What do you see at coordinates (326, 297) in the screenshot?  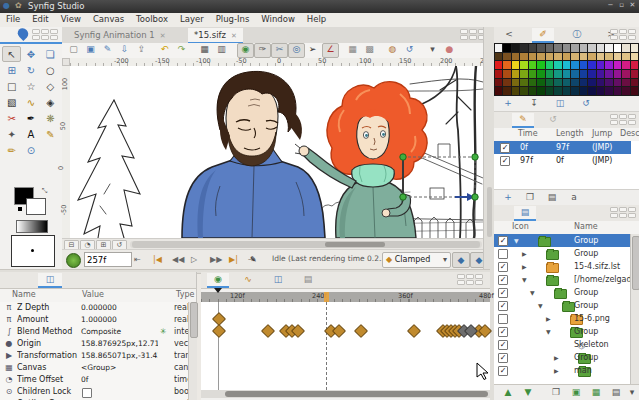 I see `time-cursor-handle` at bounding box center [326, 297].